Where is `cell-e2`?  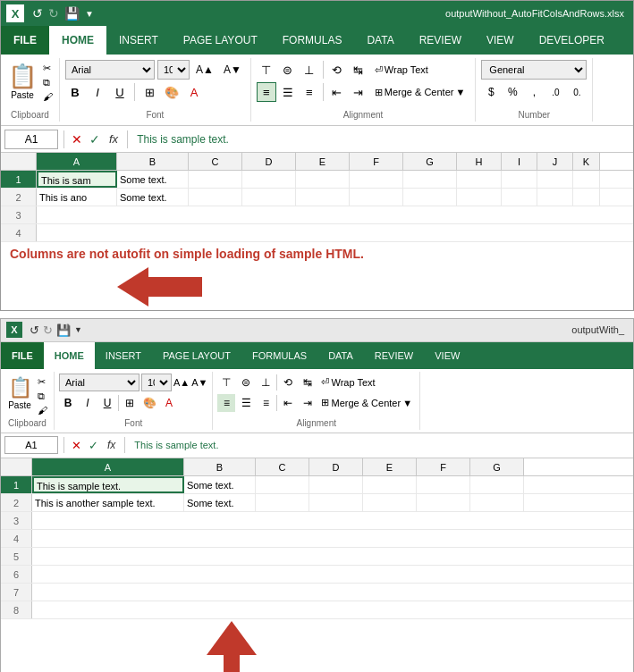 cell-e2 is located at coordinates (323, 197).